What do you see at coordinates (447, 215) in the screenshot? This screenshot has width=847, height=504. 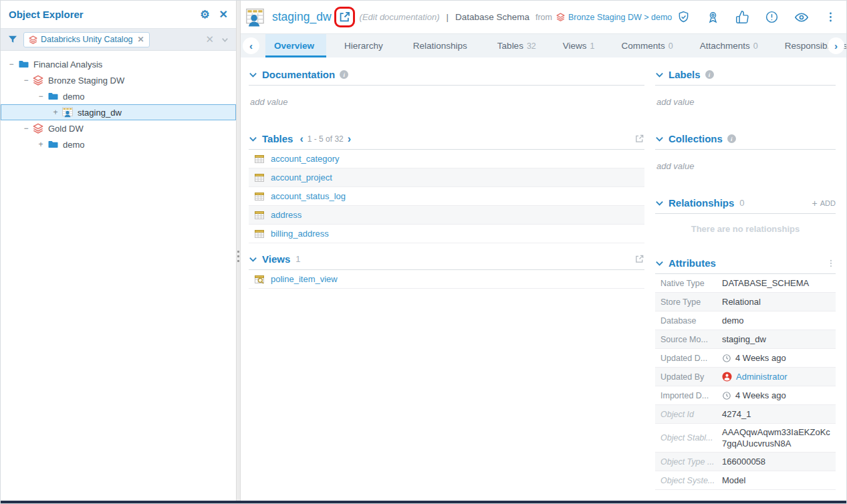 I see `table-row: address` at bounding box center [447, 215].